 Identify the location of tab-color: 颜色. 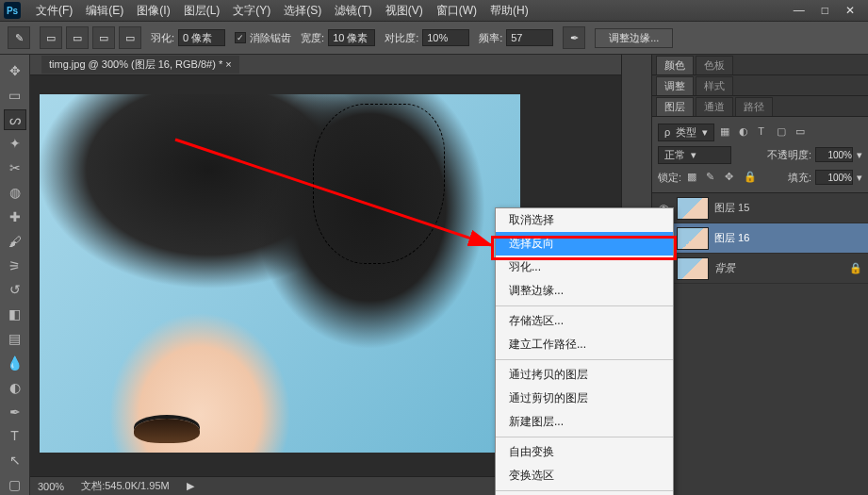
(675, 65).